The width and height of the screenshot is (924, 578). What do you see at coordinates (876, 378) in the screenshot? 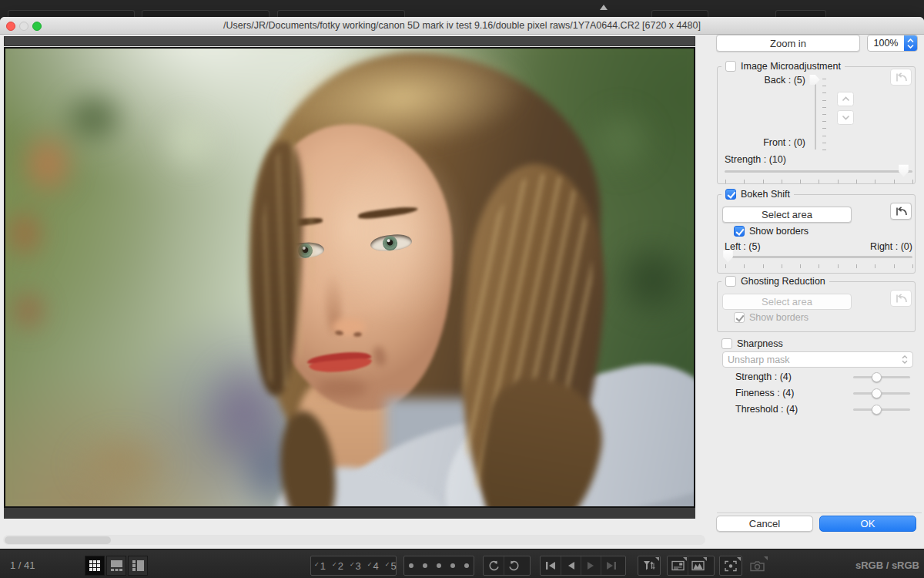
I see `sharpness-strength-slider-thumb` at bounding box center [876, 378].